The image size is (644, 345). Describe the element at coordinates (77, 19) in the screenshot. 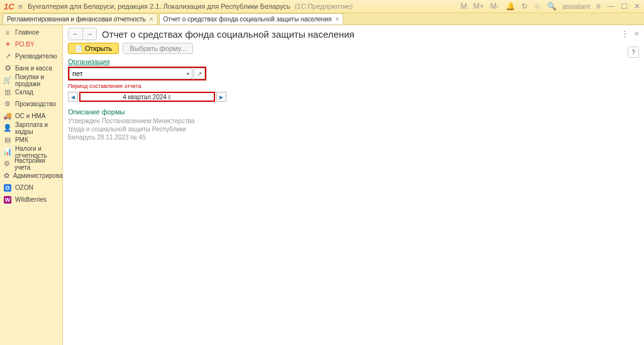

I see `tab-label: Регламентированная и финансовая отчетнос…` at that location.